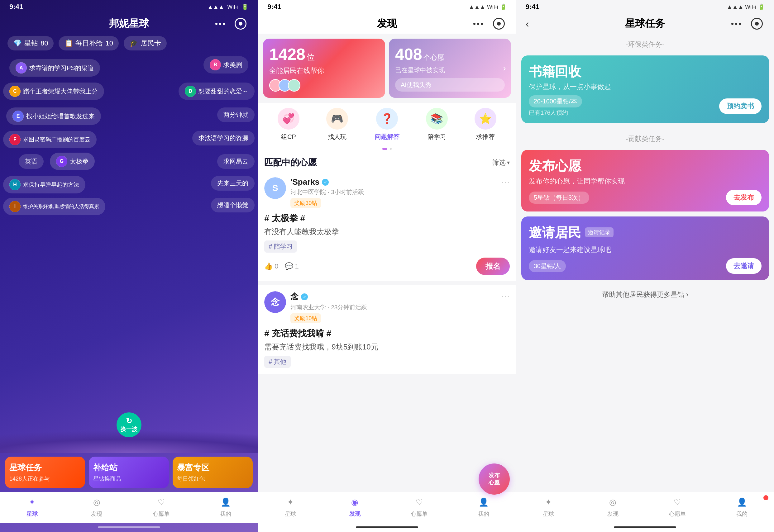 This screenshot has width=774, height=532. Describe the element at coordinates (744, 197) in the screenshot. I see `tc-action-btn-wish: 去发布` at that location.